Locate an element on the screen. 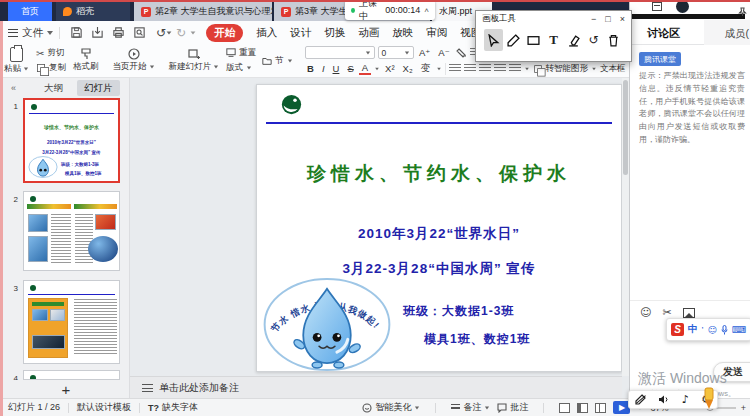  undo-dropdown-icon is located at coordinates (170, 32).